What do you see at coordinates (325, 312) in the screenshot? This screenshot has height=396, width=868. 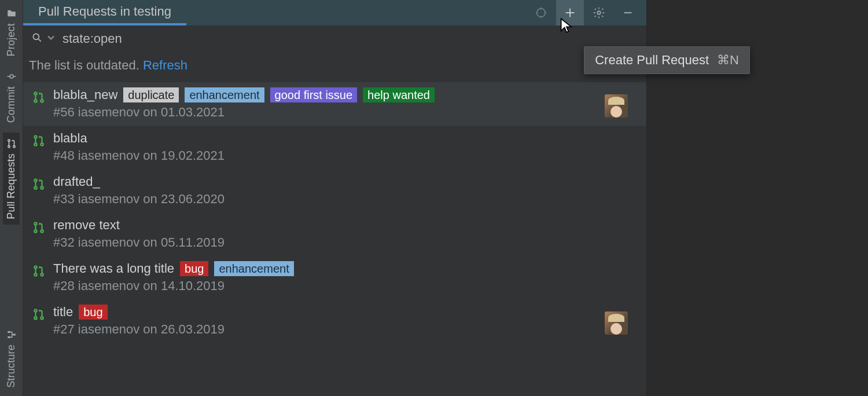 I see `pr-title-line: titlebug` at bounding box center [325, 312].